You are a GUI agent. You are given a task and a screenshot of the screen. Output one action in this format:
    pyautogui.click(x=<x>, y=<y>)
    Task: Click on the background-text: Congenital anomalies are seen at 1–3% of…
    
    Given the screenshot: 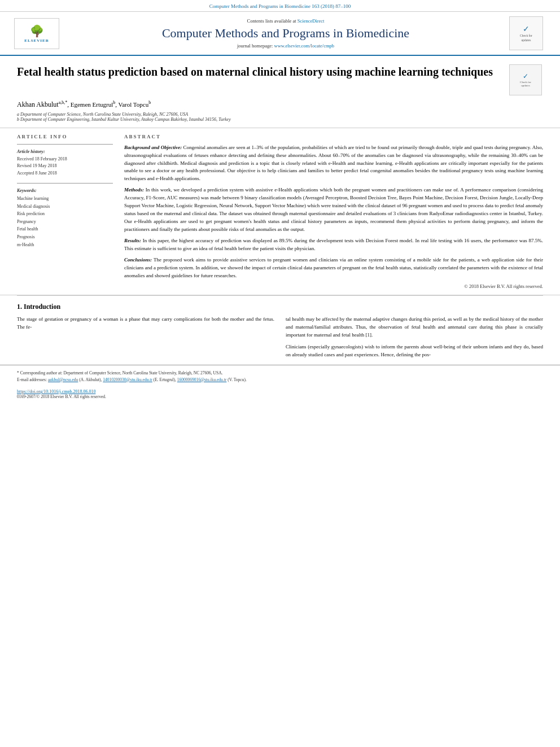 What is the action you would take?
    pyautogui.click(x=334, y=163)
    